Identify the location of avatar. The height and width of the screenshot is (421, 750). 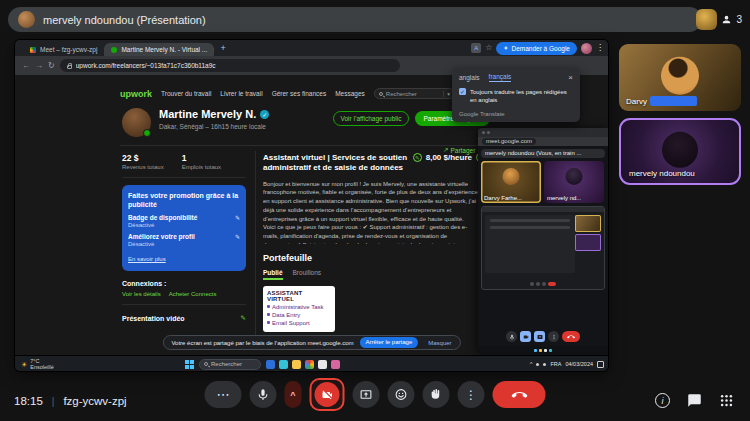
(680, 149).